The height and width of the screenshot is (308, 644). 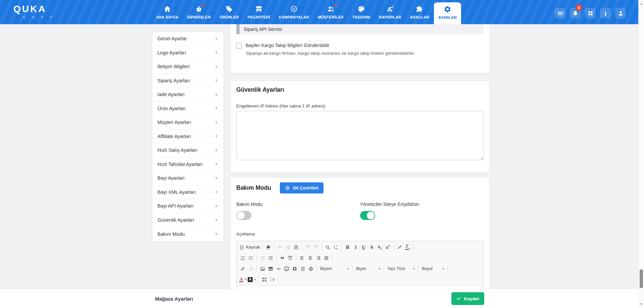 I want to click on sidebar-item-maintenance: Bakım Modu, so click(x=188, y=234).